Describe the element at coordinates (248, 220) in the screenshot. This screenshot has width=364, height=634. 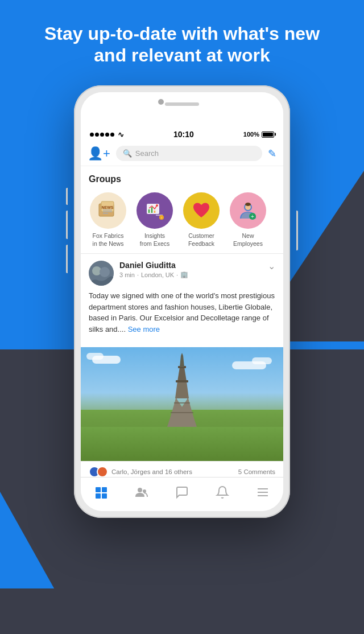
I see `group-item-employees: + NewEmployees` at that location.